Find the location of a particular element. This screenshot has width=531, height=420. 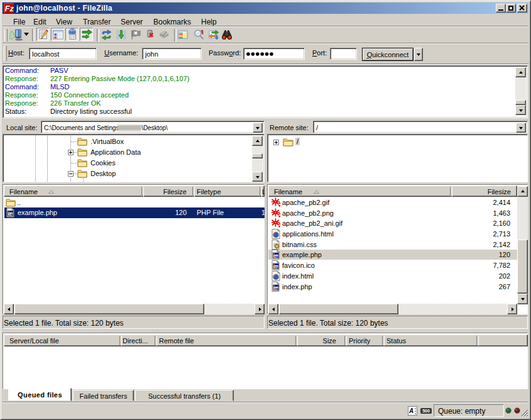

svg-text: Fz is located at coordinates (10, 9).